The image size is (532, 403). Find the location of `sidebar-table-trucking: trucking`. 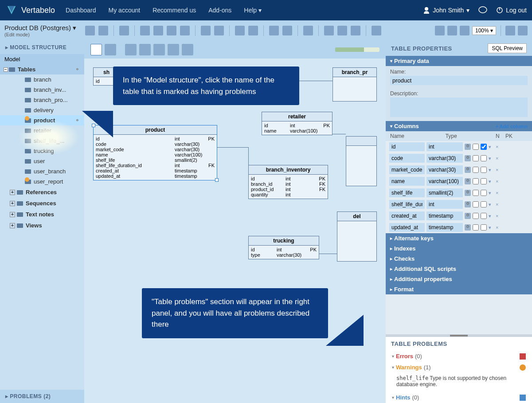

sidebar-table-trucking: trucking is located at coordinates (42, 151).